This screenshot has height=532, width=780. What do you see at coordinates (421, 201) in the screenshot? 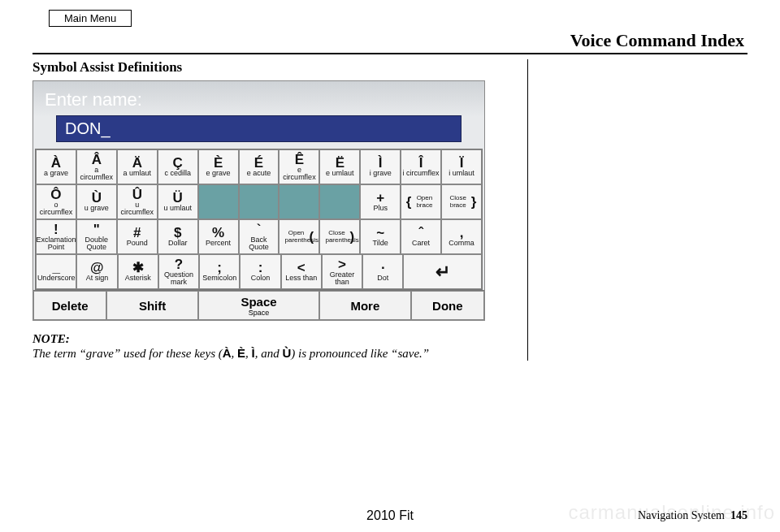
I see `key-open-brace: {Open brace` at bounding box center [421, 201].